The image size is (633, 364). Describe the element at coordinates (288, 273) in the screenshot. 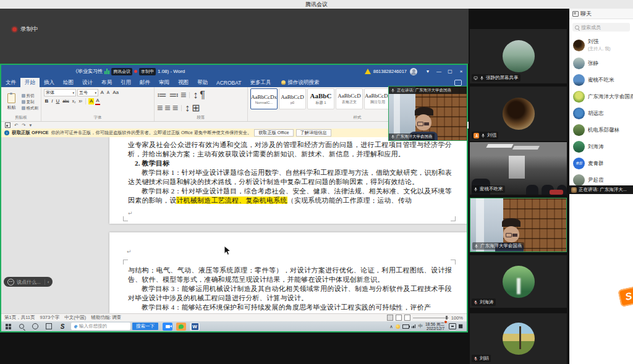

I see `document-page-2: ↵ 与结构；电气、气动、液压等系统原理；零件等），对设计方案进行优化、论证，利用…` at that location.